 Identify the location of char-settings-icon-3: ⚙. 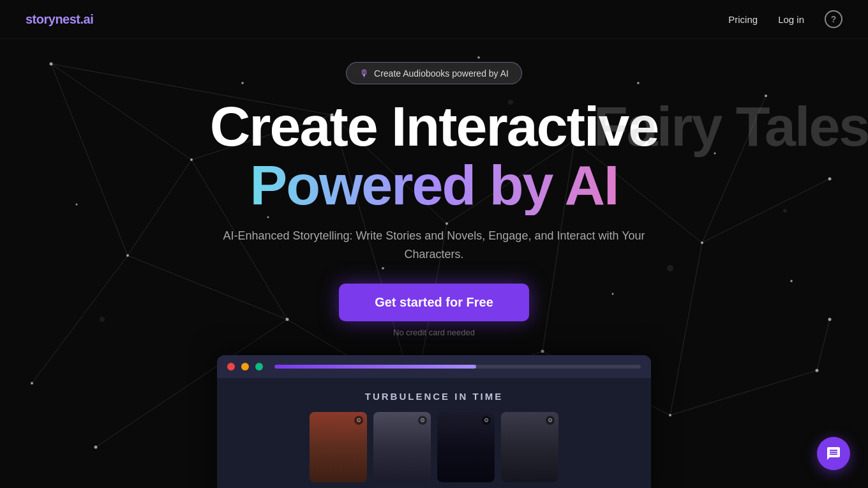
(486, 420).